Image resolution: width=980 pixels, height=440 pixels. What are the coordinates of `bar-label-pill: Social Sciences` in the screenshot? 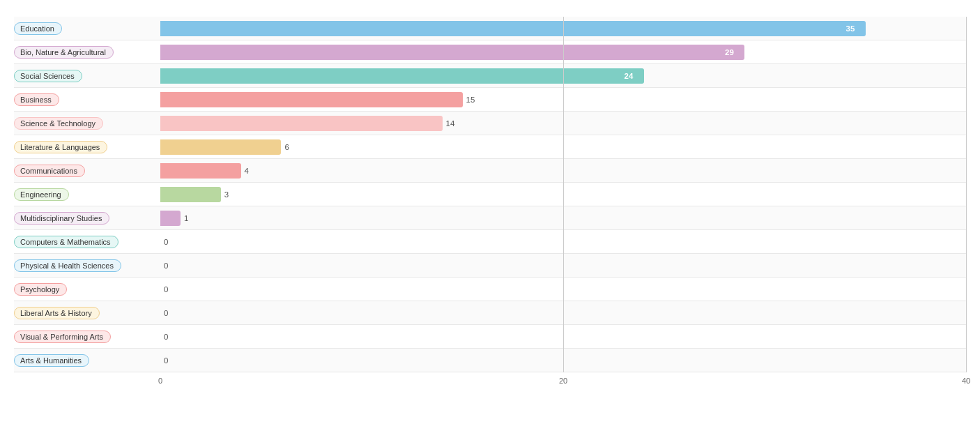 It's located at (48, 76).